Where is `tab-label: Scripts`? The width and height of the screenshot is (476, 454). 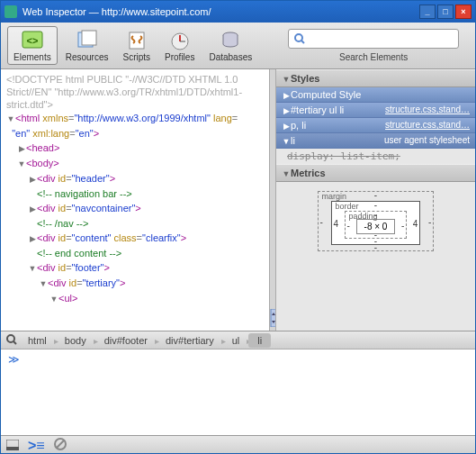
tab-label: Scripts is located at coordinates (137, 58).